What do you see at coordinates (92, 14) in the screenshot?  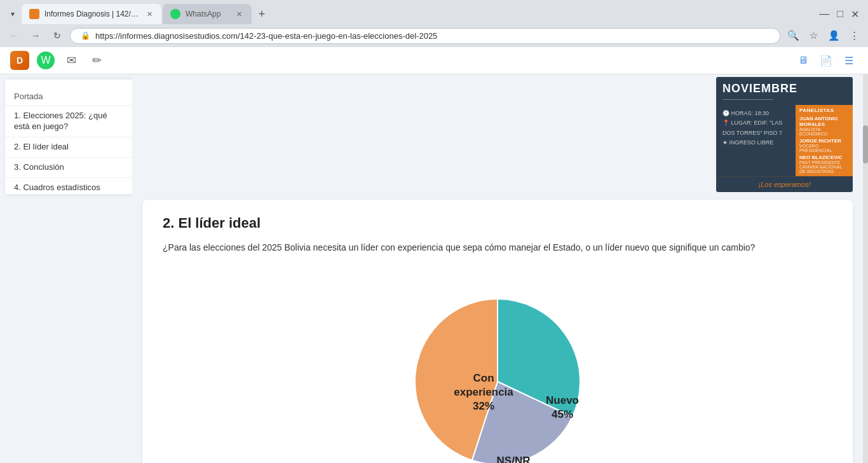 I see `tab-diagnosis: Informes Diagnosis | 142/23 ¿C... ✕` at bounding box center [92, 14].